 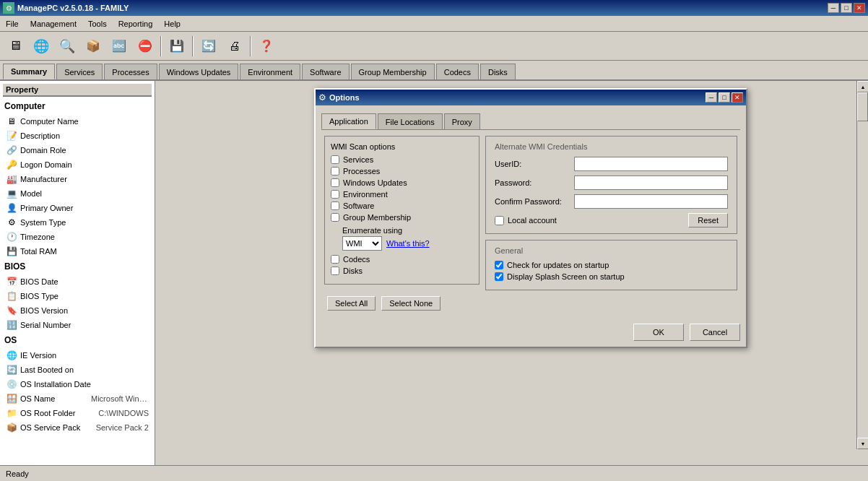 What do you see at coordinates (335, 259) in the screenshot?
I see `wmi-codecs-checkbox` at bounding box center [335, 259].